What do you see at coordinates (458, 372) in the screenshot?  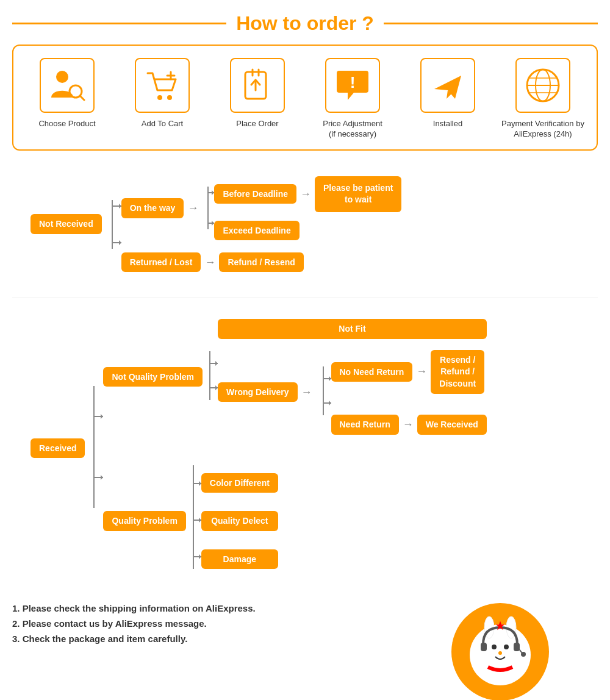 I see `box-resend-refund-discount: Resend /Refund /Discount` at bounding box center [458, 372].